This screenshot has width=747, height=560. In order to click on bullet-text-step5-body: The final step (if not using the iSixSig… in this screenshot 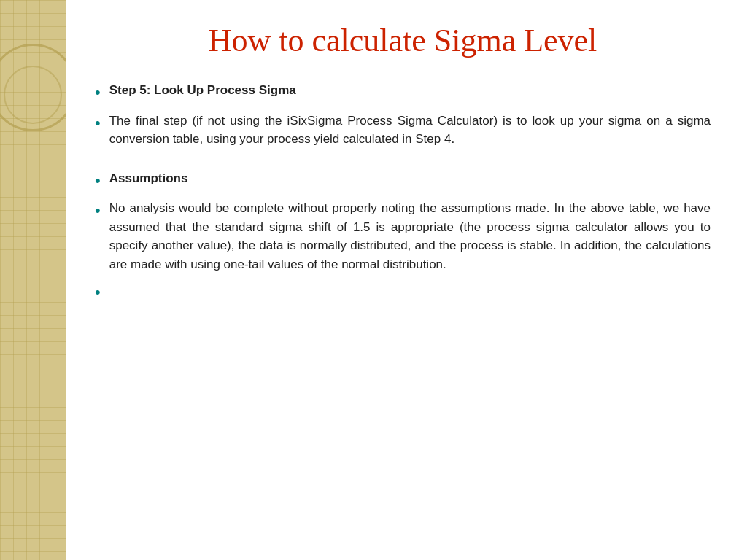, I will do `click(410, 130)`.